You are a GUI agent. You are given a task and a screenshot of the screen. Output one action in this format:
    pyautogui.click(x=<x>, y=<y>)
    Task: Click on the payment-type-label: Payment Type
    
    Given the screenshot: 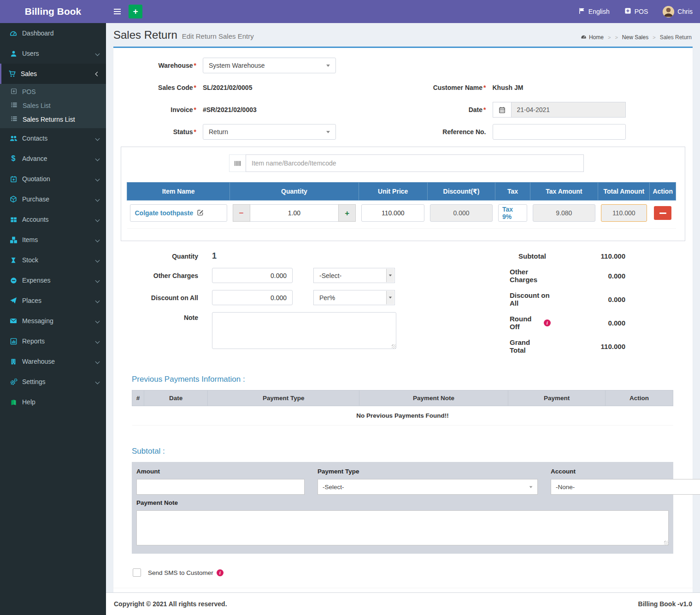 What is the action you would take?
    pyautogui.click(x=428, y=471)
    